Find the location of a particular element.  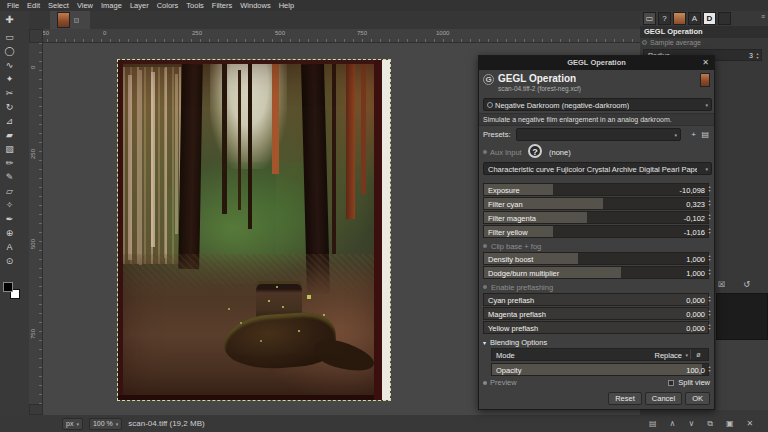

dock-menu-icon: ≡ is located at coordinates (763, 16).